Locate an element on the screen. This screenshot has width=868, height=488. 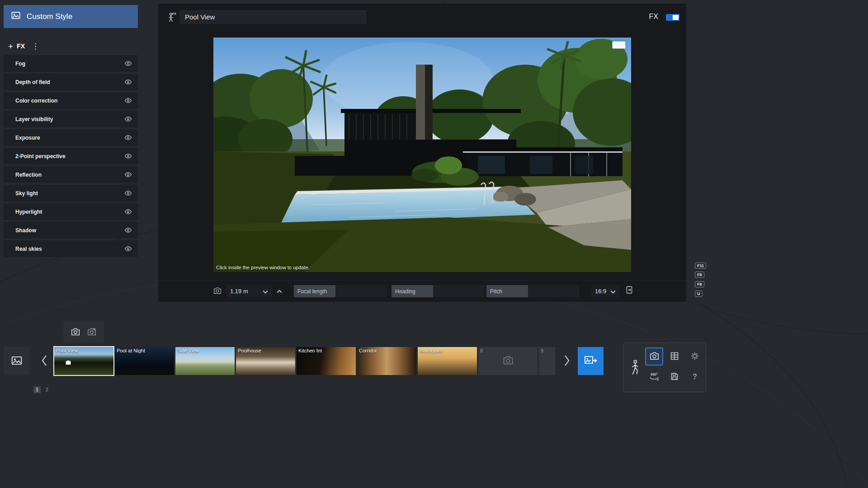
photo-name-input is located at coordinates (273, 17).